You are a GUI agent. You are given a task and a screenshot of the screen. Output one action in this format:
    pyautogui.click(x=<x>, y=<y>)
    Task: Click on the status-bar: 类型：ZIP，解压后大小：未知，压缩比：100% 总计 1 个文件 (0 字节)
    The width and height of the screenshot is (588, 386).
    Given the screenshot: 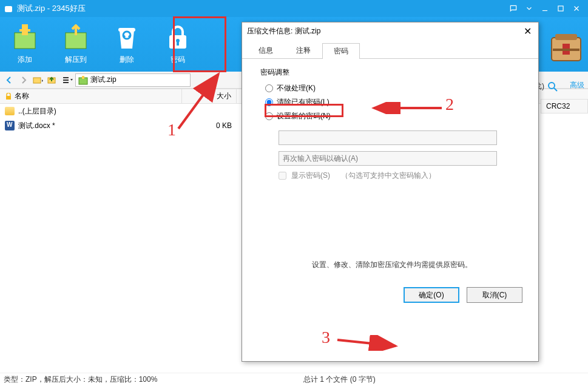 What is the action you would take?
    pyautogui.click(x=294, y=379)
    